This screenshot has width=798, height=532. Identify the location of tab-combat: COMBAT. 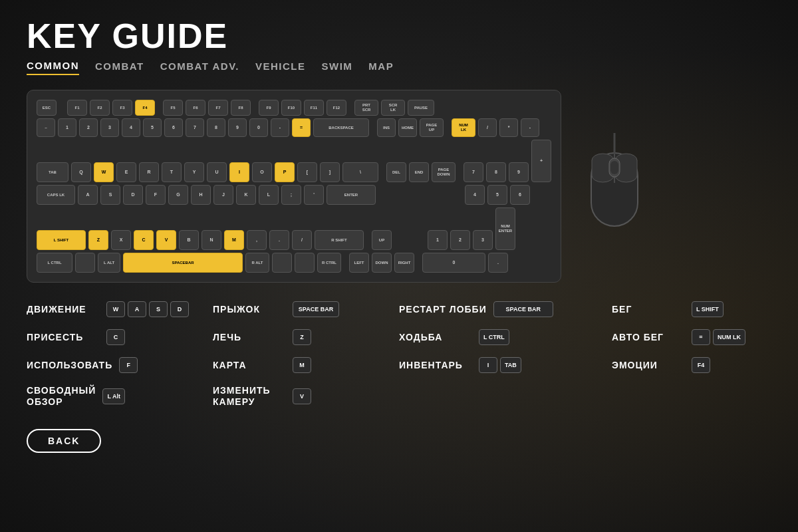
(120, 68).